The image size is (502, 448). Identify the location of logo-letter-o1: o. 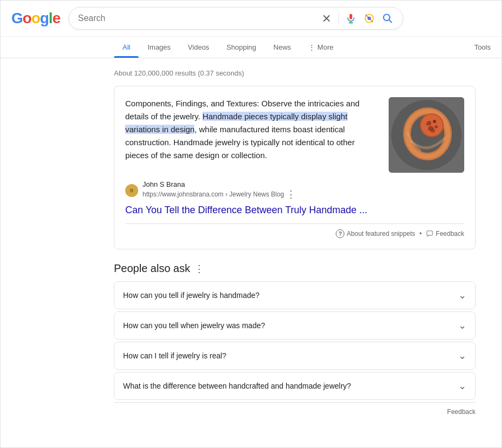
(27, 18).